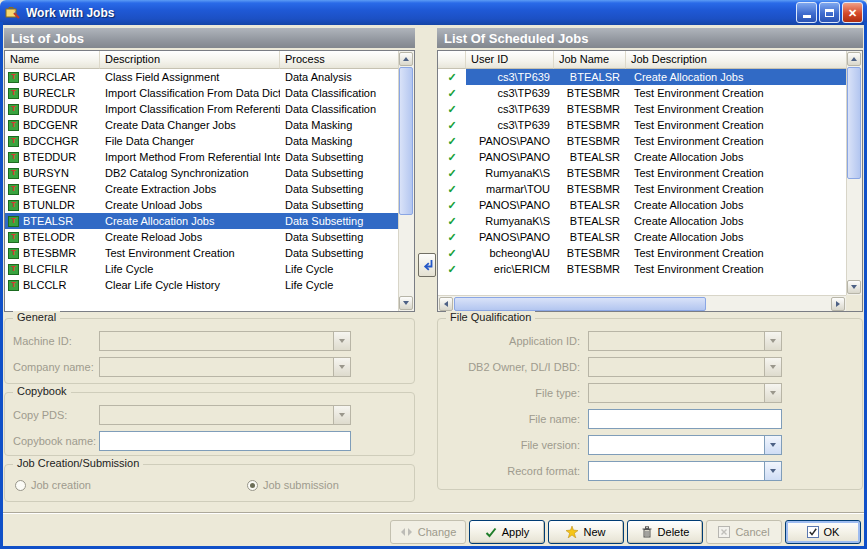 Image resolution: width=867 pixels, height=549 pixels. I want to click on job-row: BTELODRCreate Reload JobsData Subsetting, so click(202, 237).